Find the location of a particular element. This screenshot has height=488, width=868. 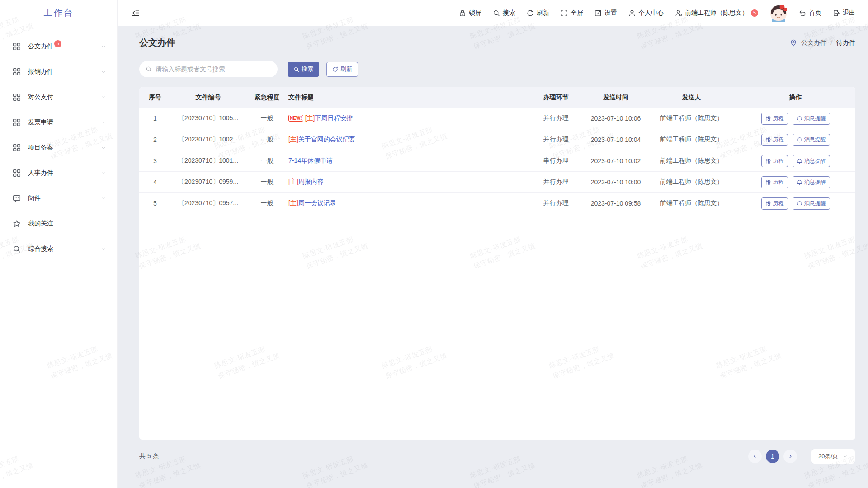

table-row: 2〔20230710〕1002...一般[主]关于官网的会议纪要并行办理2023… is located at coordinates (497, 140).